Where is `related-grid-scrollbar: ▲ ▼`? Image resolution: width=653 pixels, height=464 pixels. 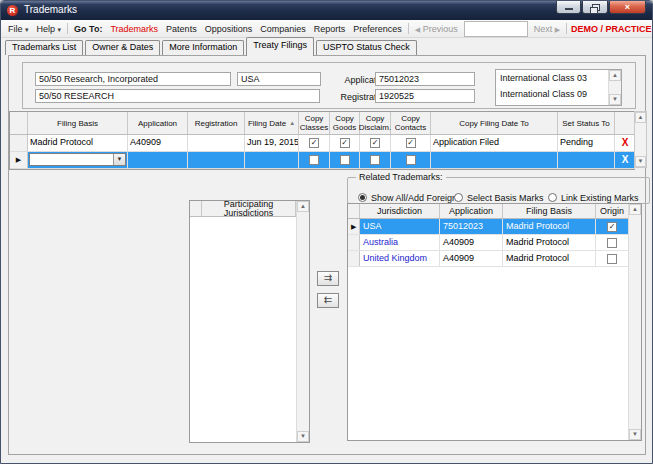
related-grid-scrollbar: ▲ ▼ is located at coordinates (634, 322).